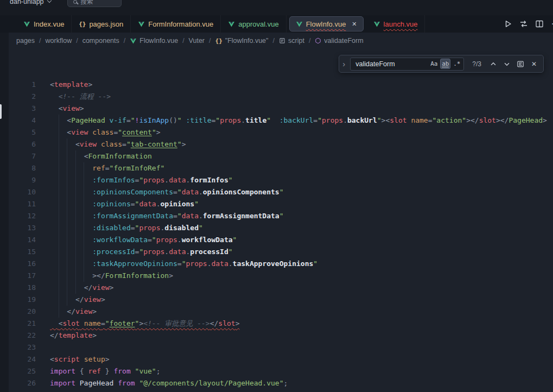 The width and height of the screenshot is (553, 392). I want to click on code-line: 13 :disabled="props.disabled", so click(281, 228).